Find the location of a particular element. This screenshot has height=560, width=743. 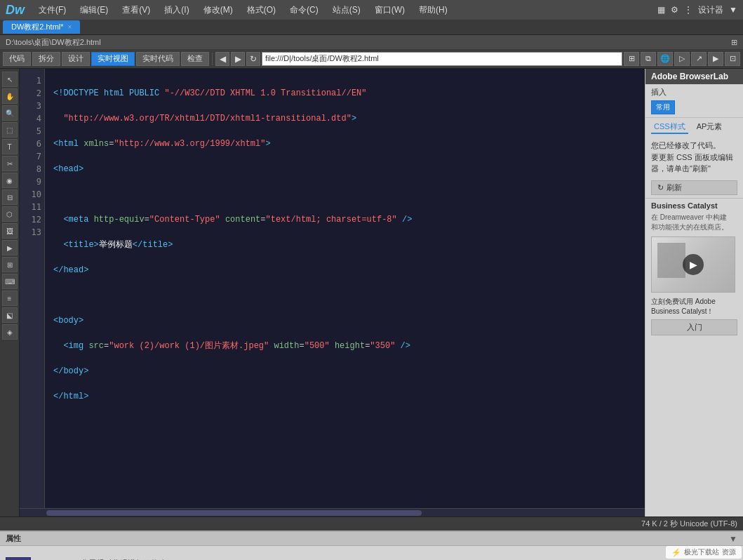

insert-label: 插入 is located at coordinates (695, 93).